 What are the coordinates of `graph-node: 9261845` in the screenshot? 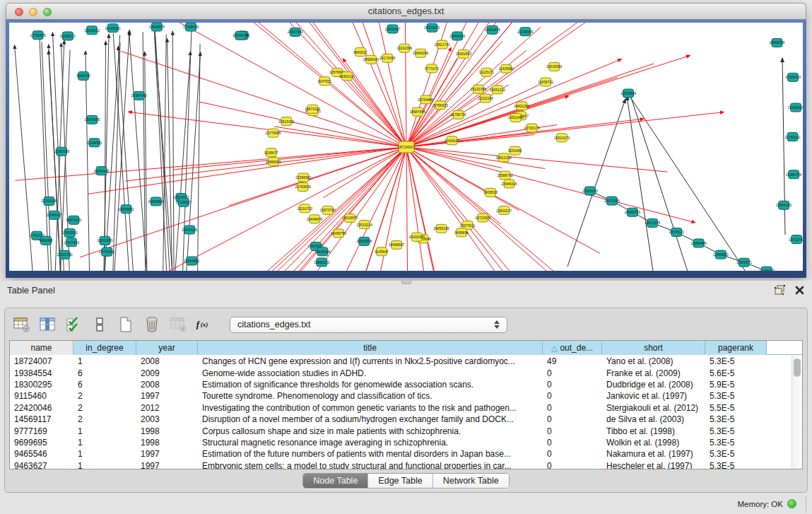 It's located at (515, 151).